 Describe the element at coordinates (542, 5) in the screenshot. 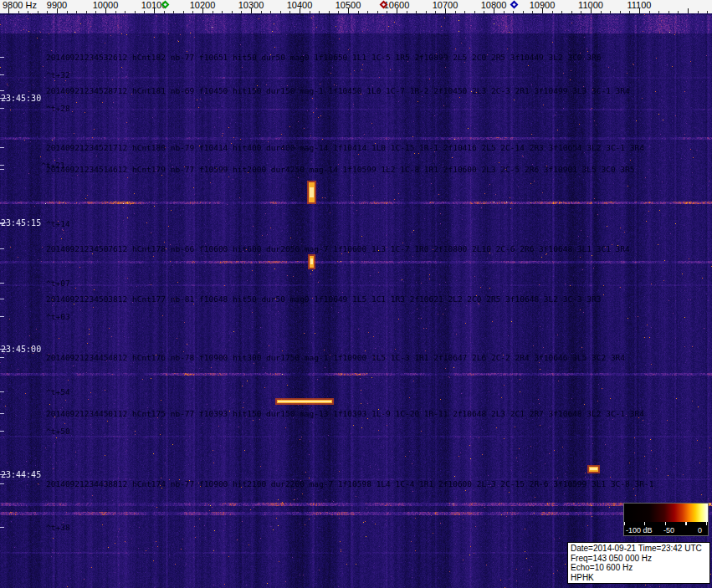

I see `freq-label-10900: 10900` at that location.